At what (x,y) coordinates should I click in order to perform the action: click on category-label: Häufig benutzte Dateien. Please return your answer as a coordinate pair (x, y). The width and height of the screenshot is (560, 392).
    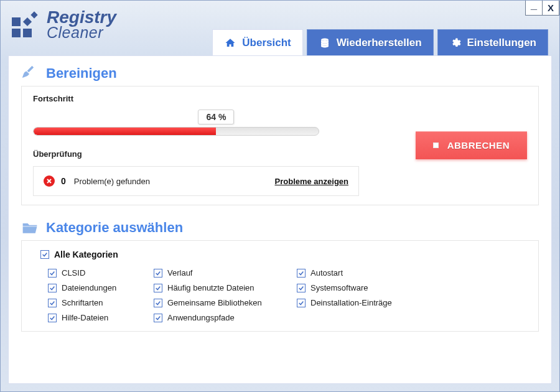
    Looking at the image, I should click on (210, 287).